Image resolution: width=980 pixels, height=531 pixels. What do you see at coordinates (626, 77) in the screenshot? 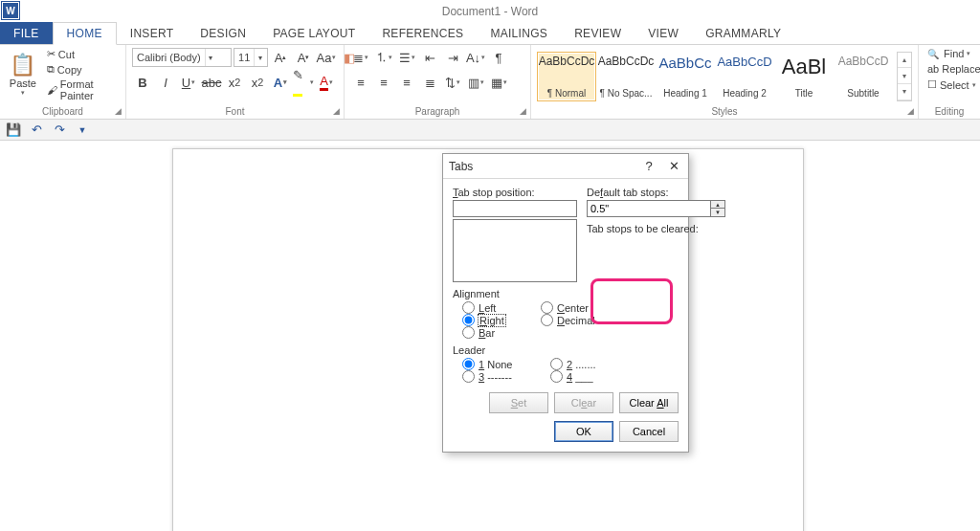
I see `style--no-spac-: AaBbCcDc¶ No Spac...` at bounding box center [626, 77].